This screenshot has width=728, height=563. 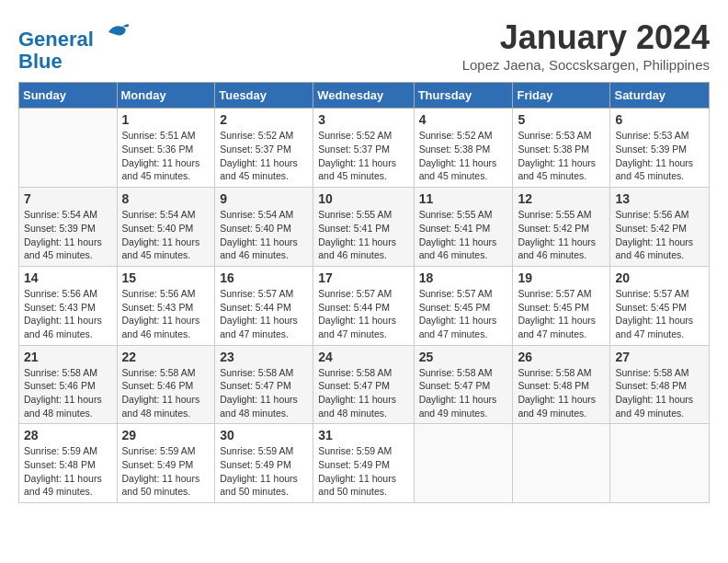 What do you see at coordinates (165, 96) in the screenshot?
I see `header-monday: Monday` at bounding box center [165, 96].